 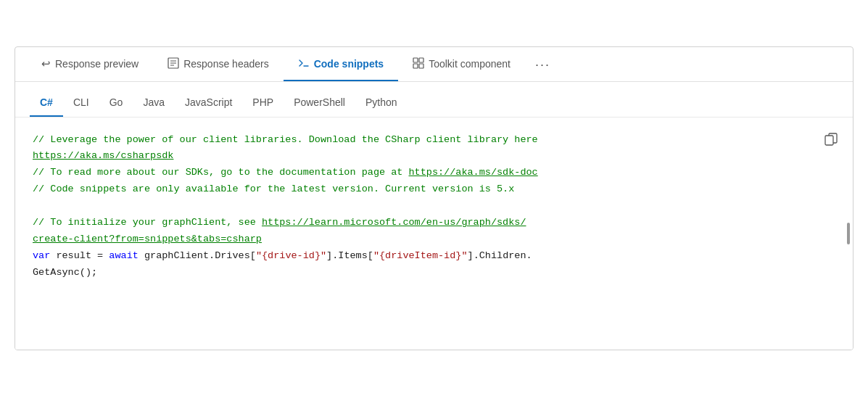 What do you see at coordinates (434, 100) in the screenshot?
I see `language-tabs-bar: C# CLI Go Java JavaScript PHP PowerShell…` at bounding box center [434, 100].